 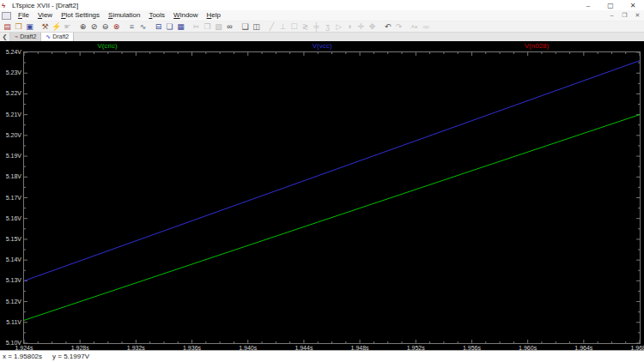 What do you see at coordinates (22, 357) in the screenshot?
I see `cursor-x-readout: x = 1.95802s` at bounding box center [22, 357].